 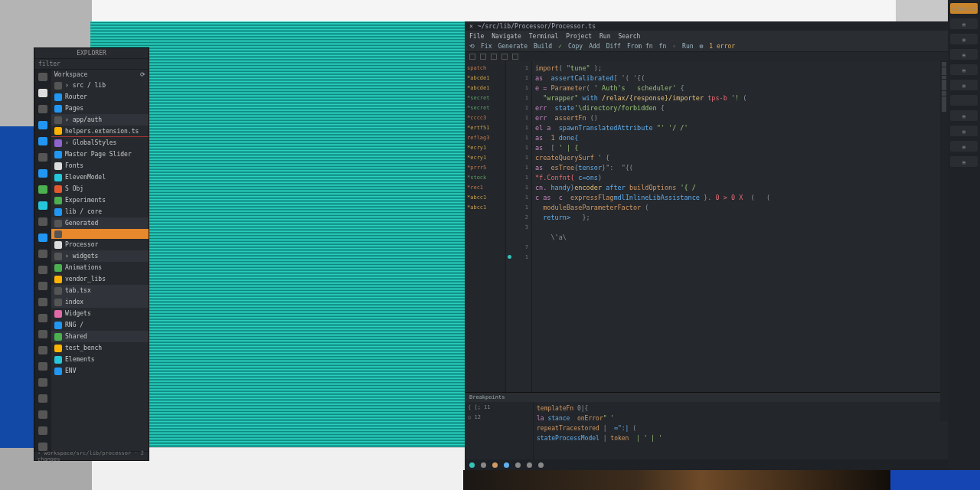 What do you see at coordinates (741, 87) in the screenshot?
I see `code-line: e = Parameter( ' Auth's scheduler' {` at bounding box center [741, 87].